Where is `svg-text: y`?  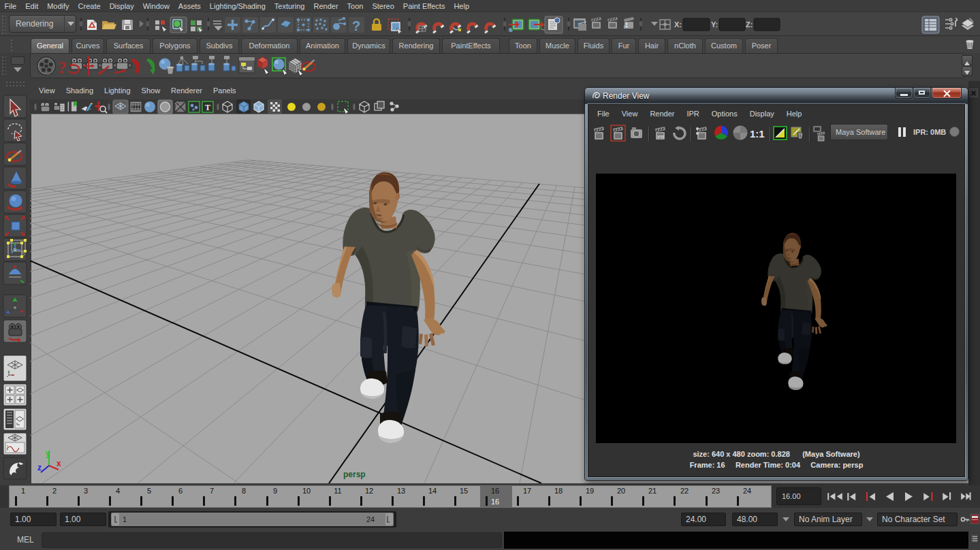 svg-text: y is located at coordinates (48, 453).